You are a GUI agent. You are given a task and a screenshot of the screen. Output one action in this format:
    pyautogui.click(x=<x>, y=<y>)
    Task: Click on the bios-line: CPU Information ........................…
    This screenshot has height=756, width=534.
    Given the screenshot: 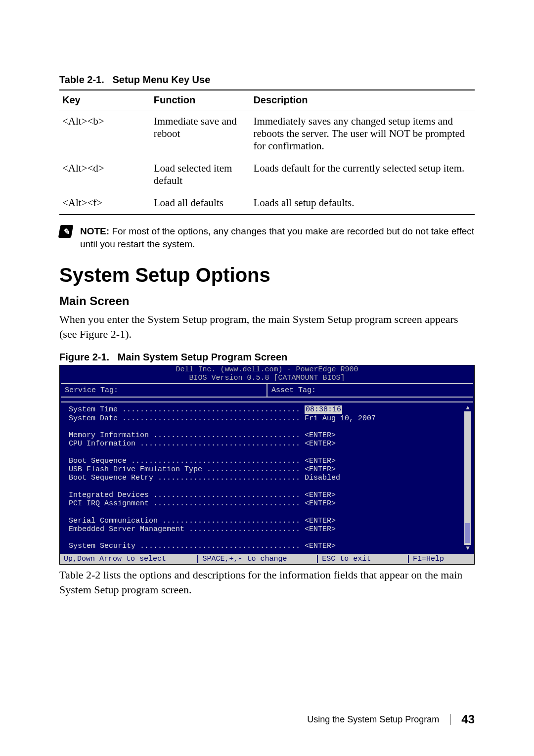 What is the action you would take?
    pyautogui.click(x=202, y=444)
    